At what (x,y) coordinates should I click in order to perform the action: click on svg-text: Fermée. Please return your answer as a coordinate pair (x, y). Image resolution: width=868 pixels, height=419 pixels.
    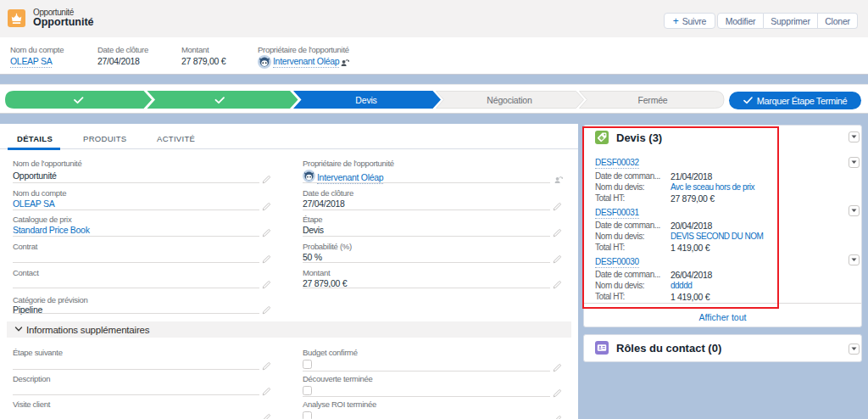
    Looking at the image, I should click on (653, 100).